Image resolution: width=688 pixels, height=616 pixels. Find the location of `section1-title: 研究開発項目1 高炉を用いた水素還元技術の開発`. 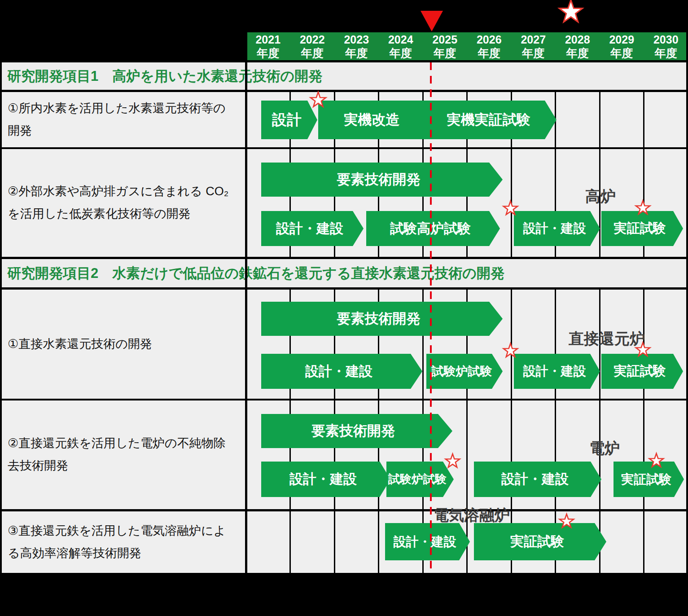

section1-title: 研究開発項目1 高炉を用いた水素還元技術の開発 is located at coordinates (344, 76).